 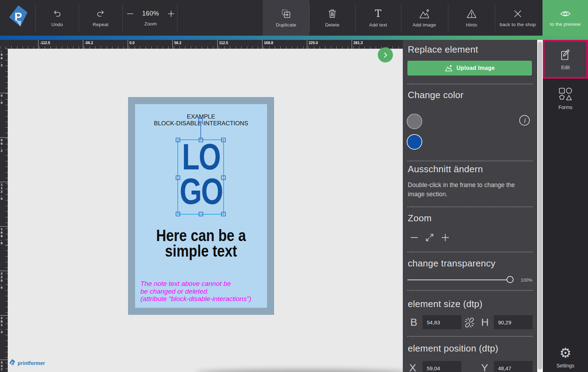 What do you see at coordinates (313, 43) in the screenshot?
I see `ruler-label: 225.0` at bounding box center [313, 43].